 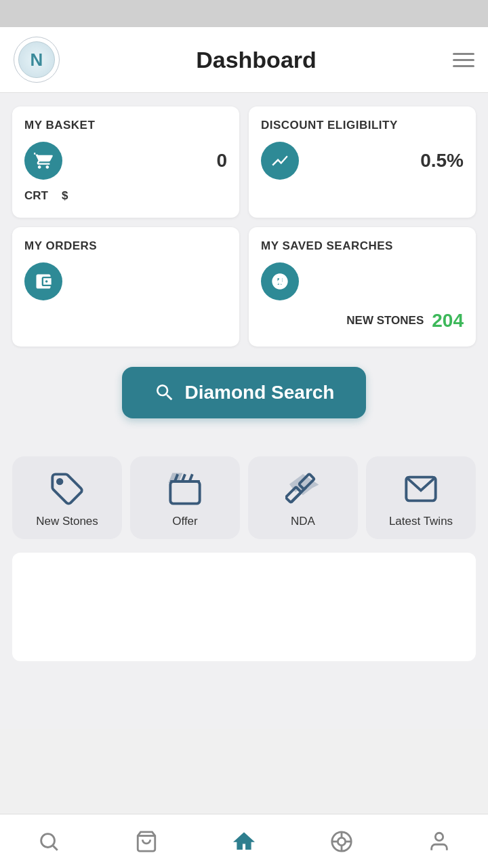 What do you see at coordinates (421, 489) in the screenshot?
I see `mail-icon` at bounding box center [421, 489].